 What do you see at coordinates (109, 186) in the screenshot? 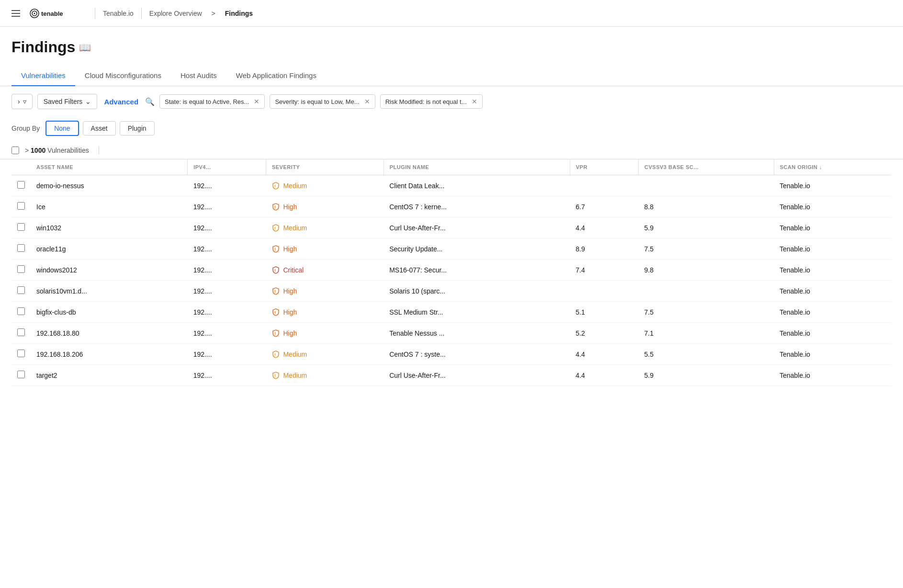
I see `cell-asset: demo-io-nessus` at bounding box center [109, 186].